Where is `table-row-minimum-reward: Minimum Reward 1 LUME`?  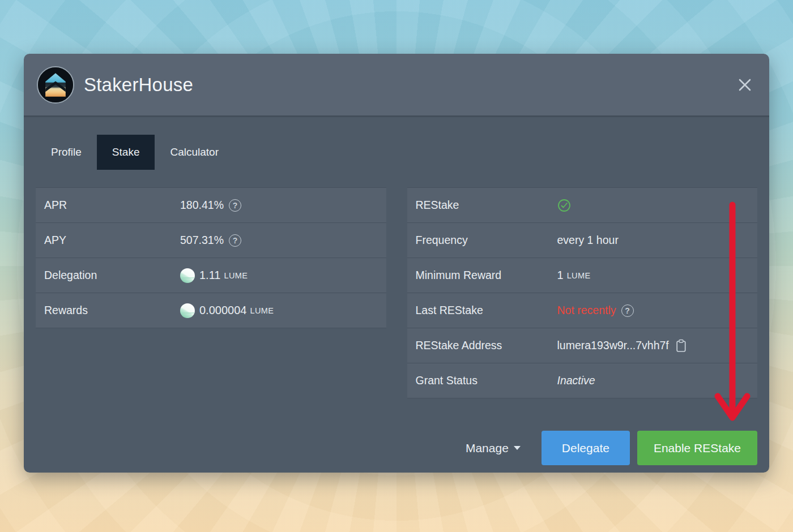
table-row-minimum-reward: Minimum Reward 1 LUME is located at coordinates (582, 276).